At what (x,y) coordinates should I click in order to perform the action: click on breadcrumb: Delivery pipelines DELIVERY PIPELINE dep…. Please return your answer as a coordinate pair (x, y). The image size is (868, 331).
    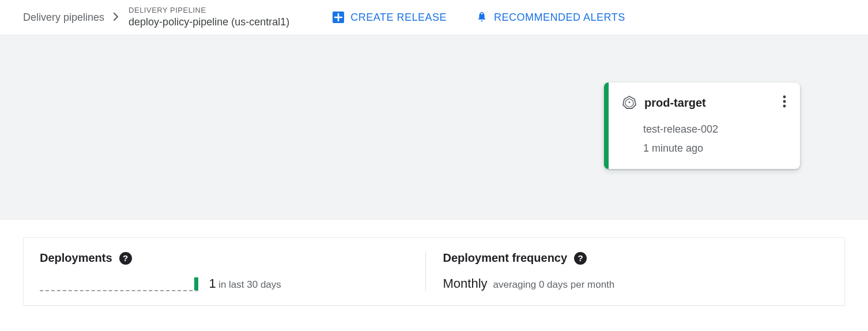
    Looking at the image, I should click on (156, 17).